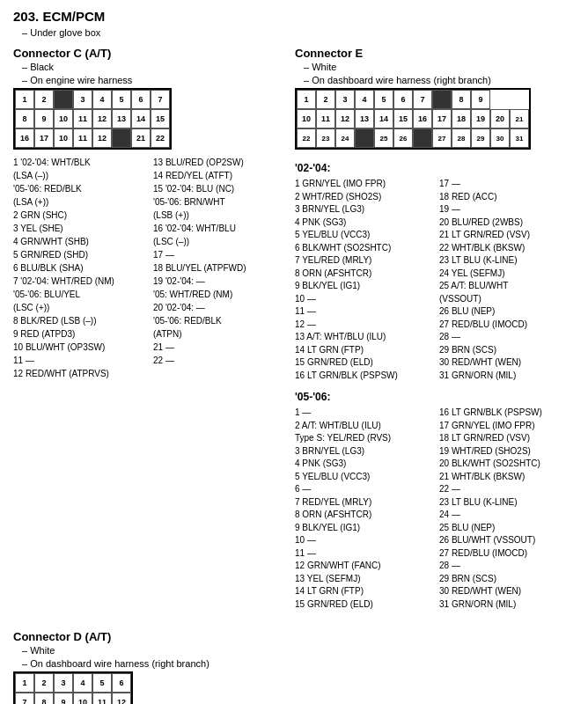  Describe the element at coordinates (220, 348) in the screenshot. I see `pin-item: 21 —` at that location.